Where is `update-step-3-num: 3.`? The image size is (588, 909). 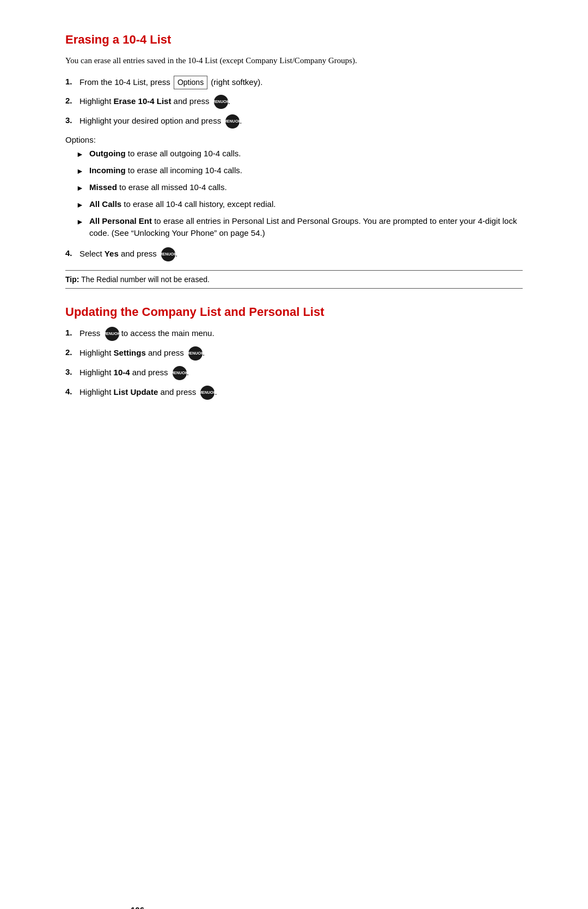 update-step-3-num: 3. is located at coordinates (71, 373).